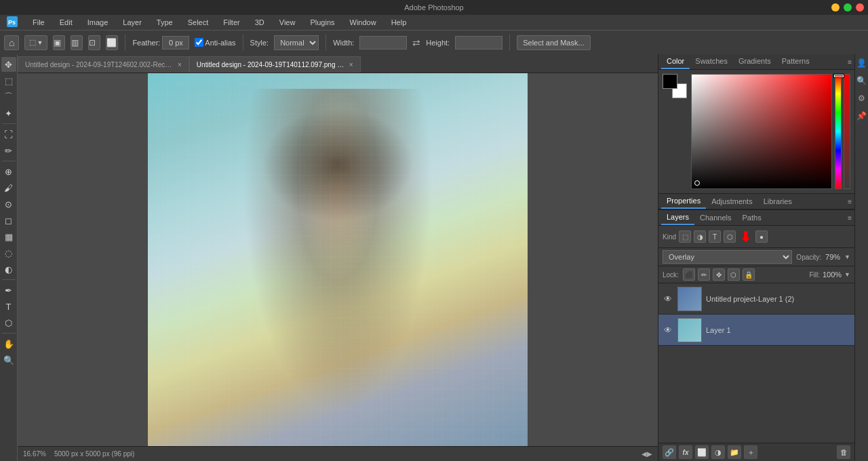 The image size is (868, 461). Describe the element at coordinates (734, 275) in the screenshot. I see `lock-artboard-btn: ⬡` at that location.